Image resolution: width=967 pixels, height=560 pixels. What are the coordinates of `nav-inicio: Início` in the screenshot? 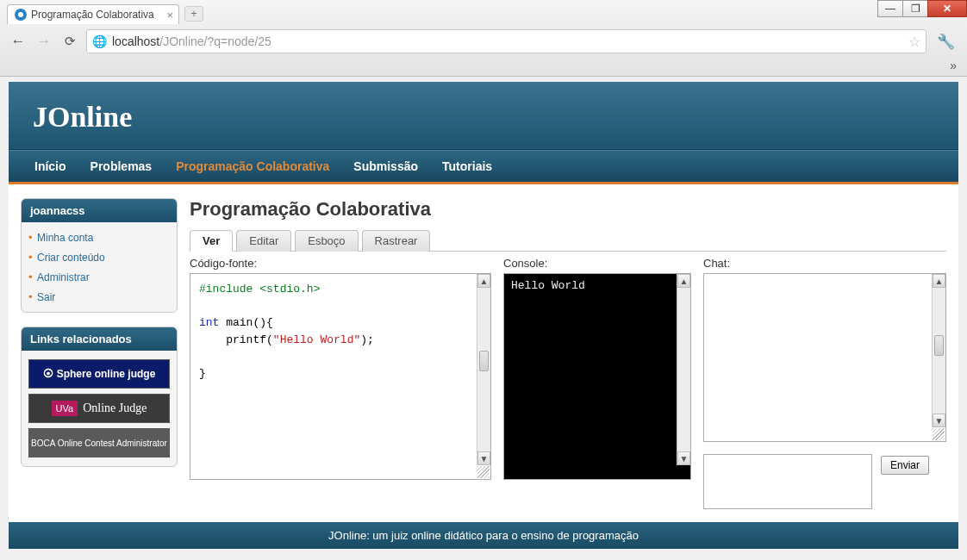 It's located at (50, 166).